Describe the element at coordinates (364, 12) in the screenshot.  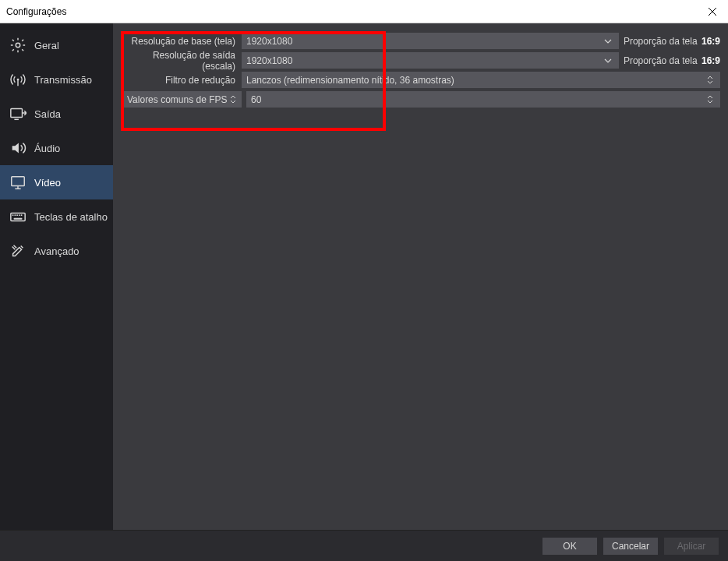
I see `title-bar: Configurações` at that location.